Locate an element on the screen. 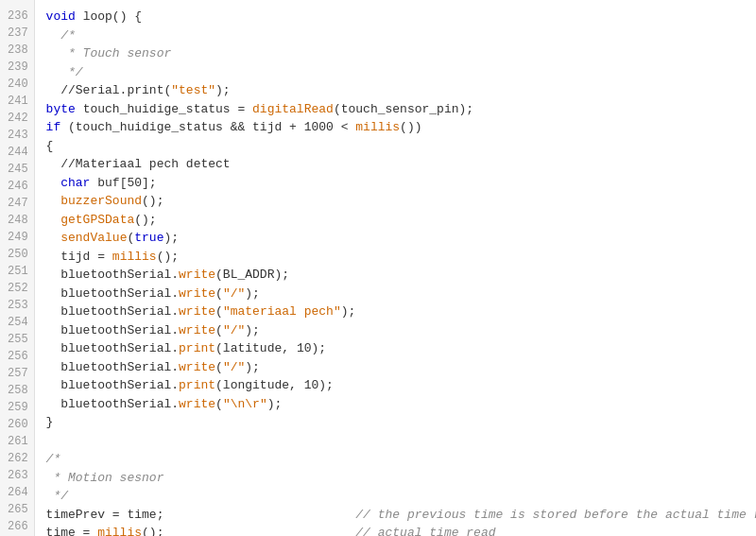  token-plain: (touch_huidige_status && tijd + 1000 < is located at coordinates (208, 127).